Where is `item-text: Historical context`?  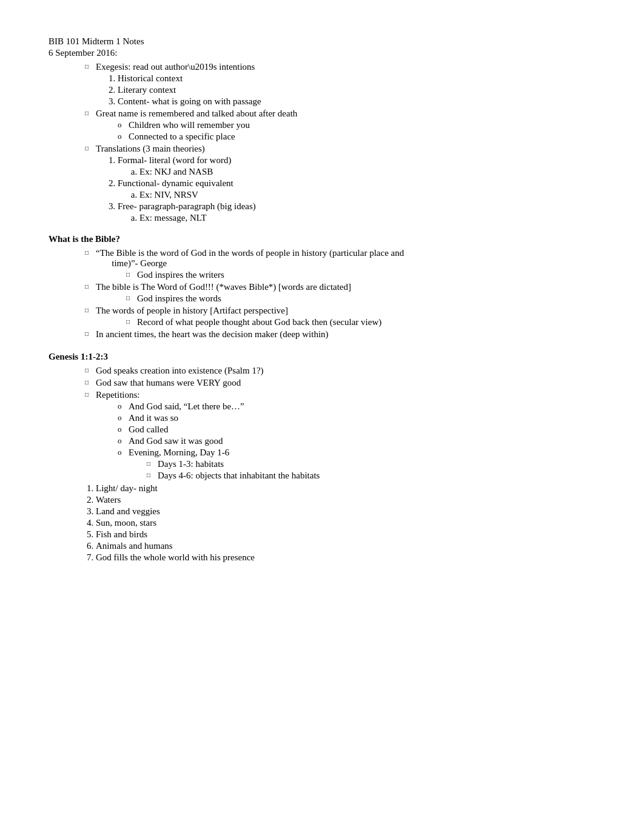
item-text: Historical context is located at coordinates (150, 78).